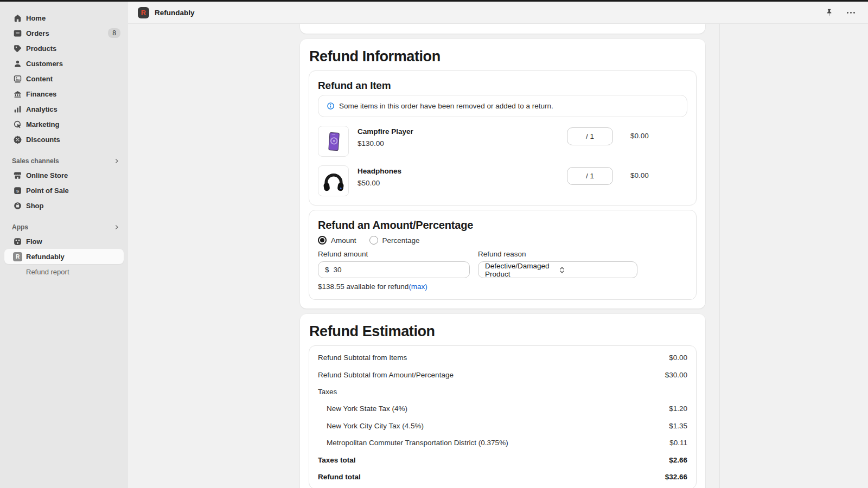 The image size is (868, 488). I want to click on sidebar-item-point-of-sale: s Point of Sale, so click(64, 190).